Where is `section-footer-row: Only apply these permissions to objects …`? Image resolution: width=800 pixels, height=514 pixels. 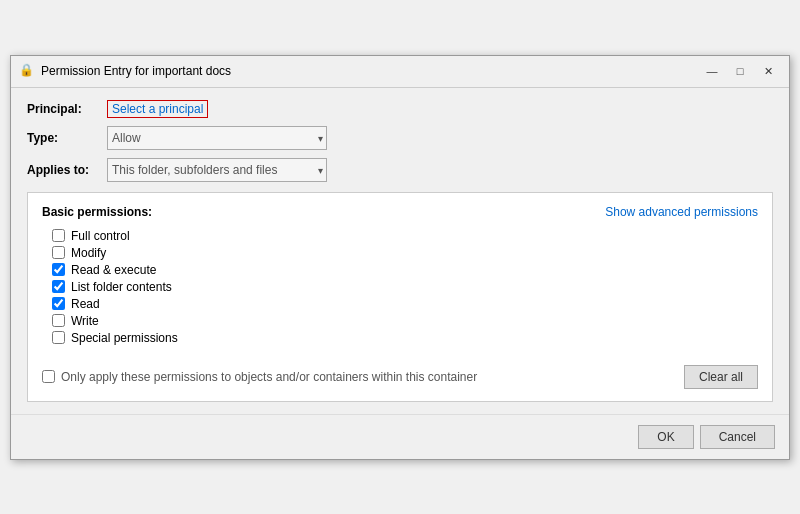 section-footer-row: Only apply these permissions to objects … is located at coordinates (400, 373).